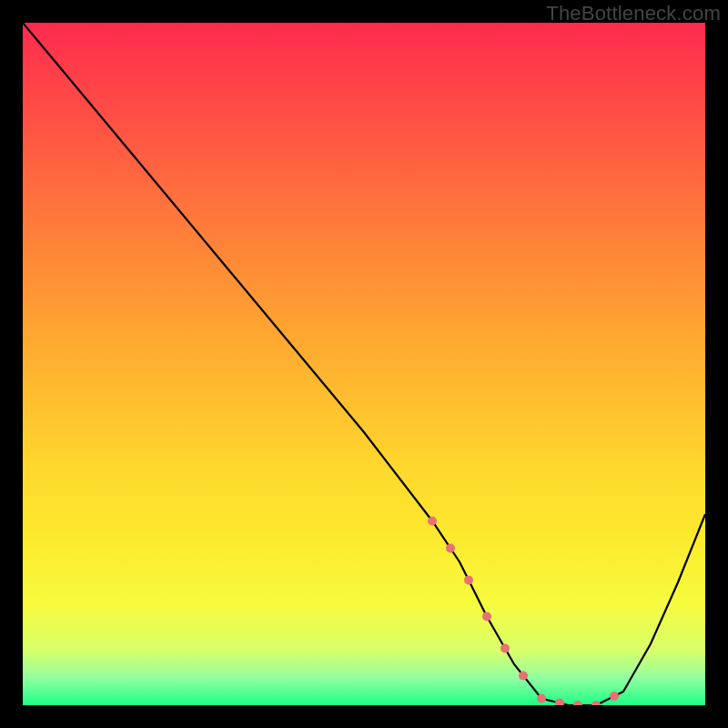 This screenshot has width=728, height=728. Describe the element at coordinates (523, 612) in the screenshot. I see `optimal-range-dots` at that location.